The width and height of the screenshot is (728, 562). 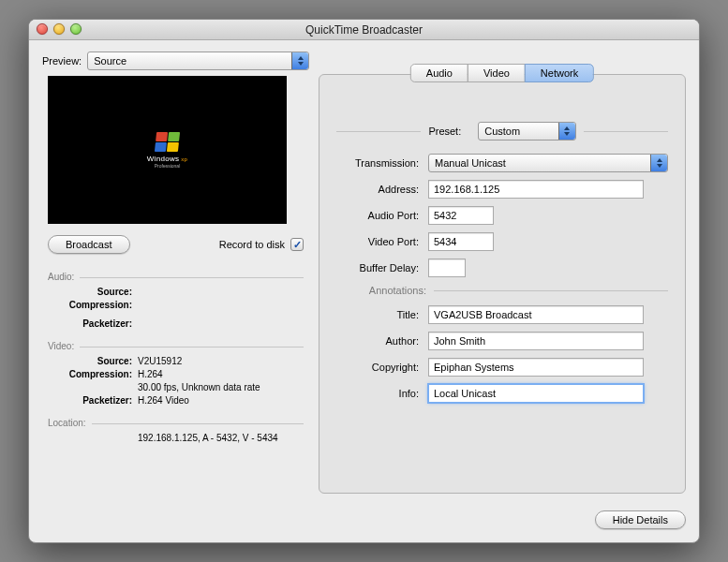 I want to click on preview-logo-text: Windows, so click(x=163, y=159).